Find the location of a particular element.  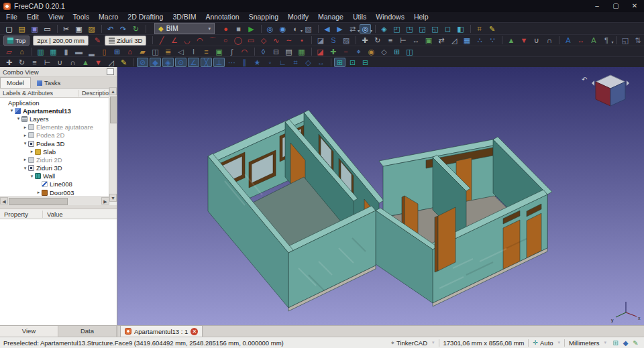

fit-selection-button: ◉ is located at coordinates (283, 29).